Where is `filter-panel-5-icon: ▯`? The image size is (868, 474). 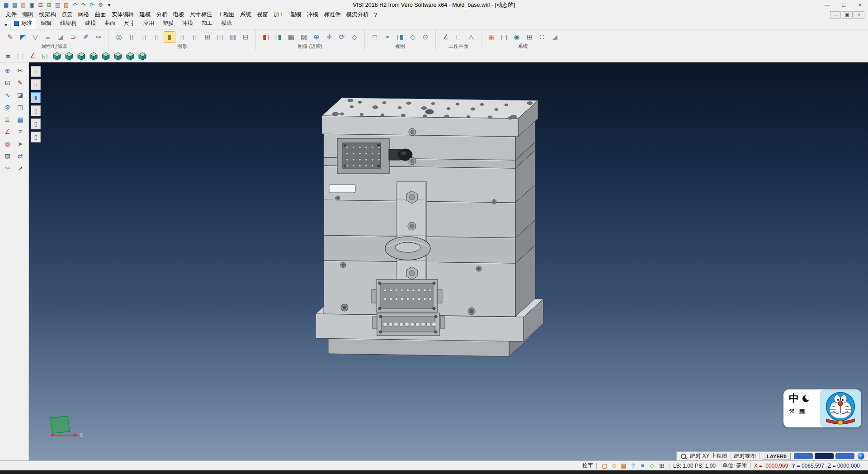
filter-panel-5-icon: ▯ is located at coordinates (36, 124).